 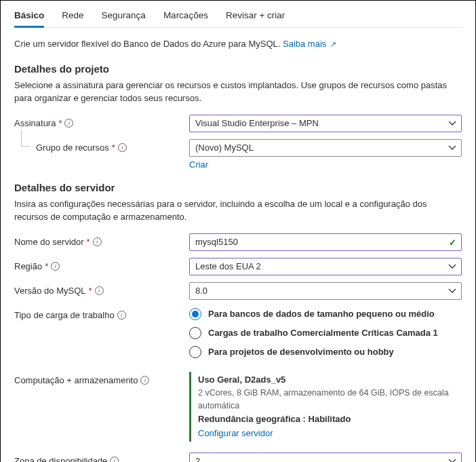 I want to click on configure-server-link: Configurar servidor, so click(x=236, y=433).